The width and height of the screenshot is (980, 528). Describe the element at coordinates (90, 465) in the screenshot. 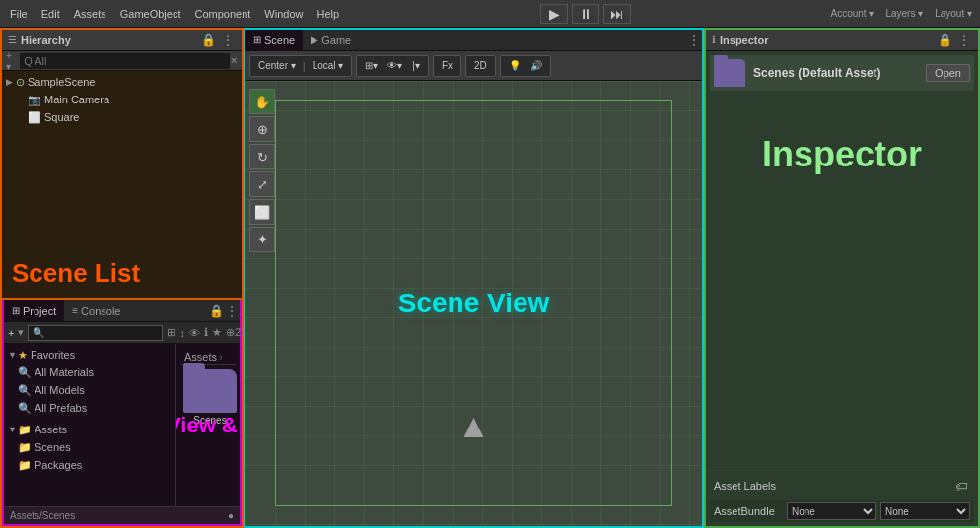

I see `list-item: 📁 Packages` at that location.